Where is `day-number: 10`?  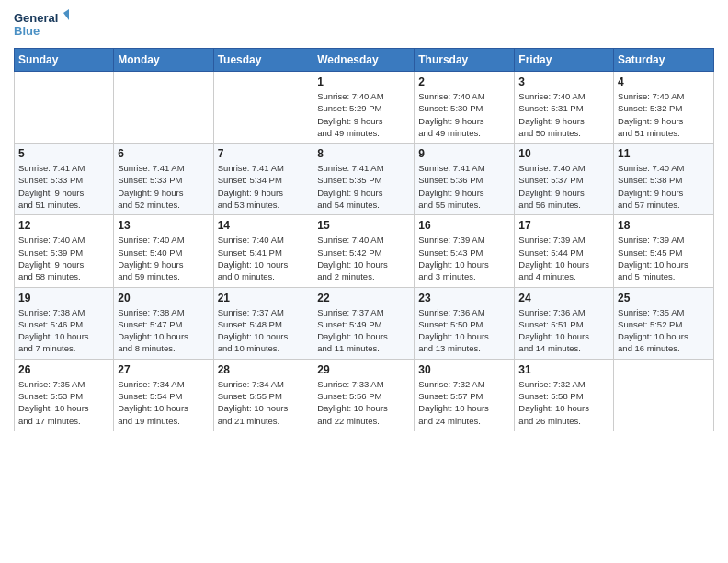
day-number: 10 is located at coordinates (564, 154).